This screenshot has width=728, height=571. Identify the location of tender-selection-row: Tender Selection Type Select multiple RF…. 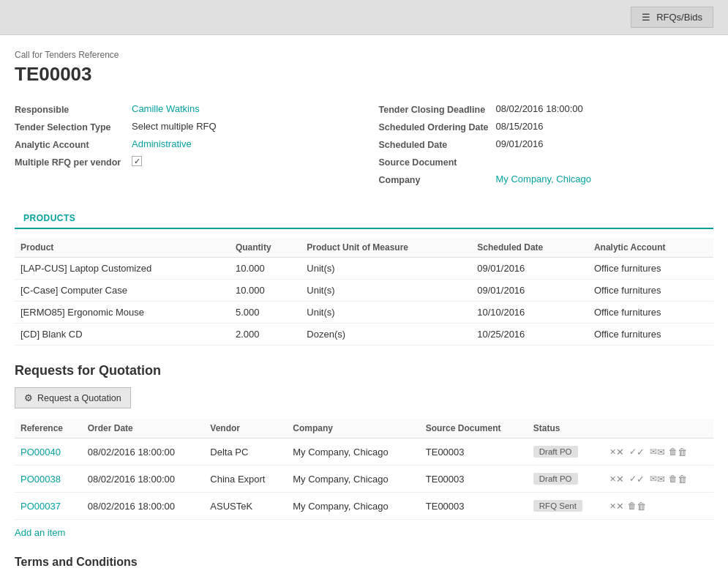
(182, 127).